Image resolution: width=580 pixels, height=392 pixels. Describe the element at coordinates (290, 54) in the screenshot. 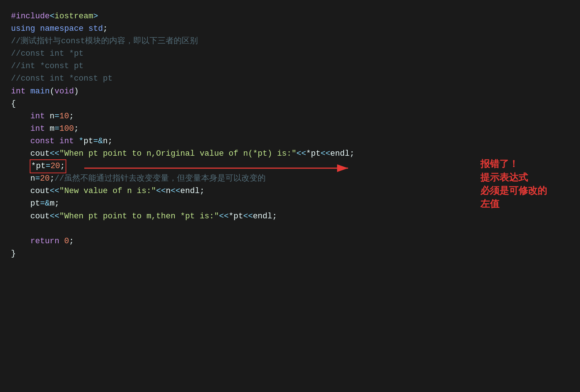

I see `code-line-4: //const int *pt` at that location.